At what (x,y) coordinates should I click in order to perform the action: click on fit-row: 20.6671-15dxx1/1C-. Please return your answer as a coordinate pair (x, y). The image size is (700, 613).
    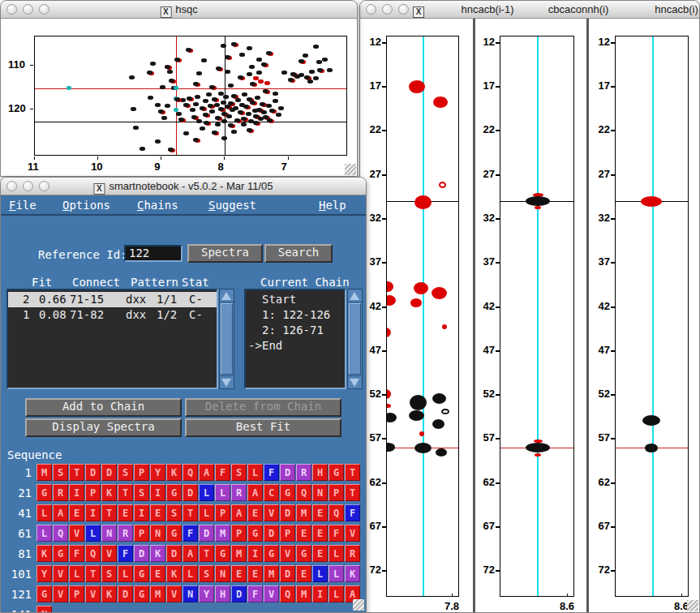
    Looking at the image, I should click on (112, 300).